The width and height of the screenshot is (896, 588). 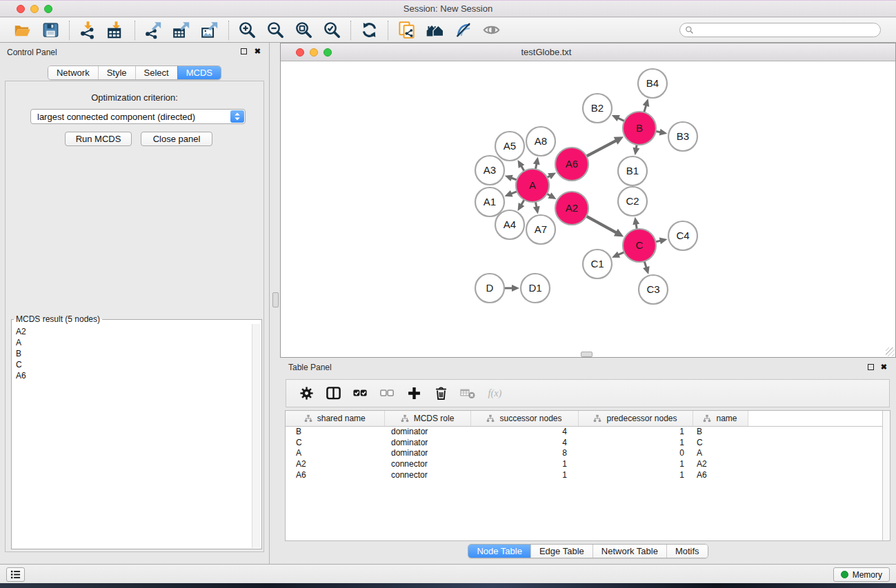 What do you see at coordinates (636, 223) in the screenshot?
I see `graph-edge-C-C2` at bounding box center [636, 223].